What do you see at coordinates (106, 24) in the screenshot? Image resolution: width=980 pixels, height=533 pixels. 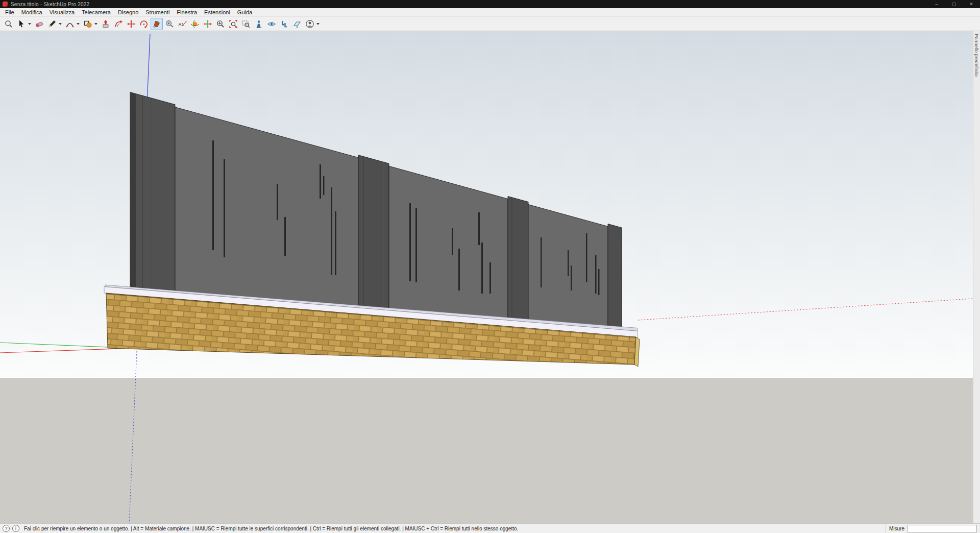 I see `pushpull-tool-button` at bounding box center [106, 24].